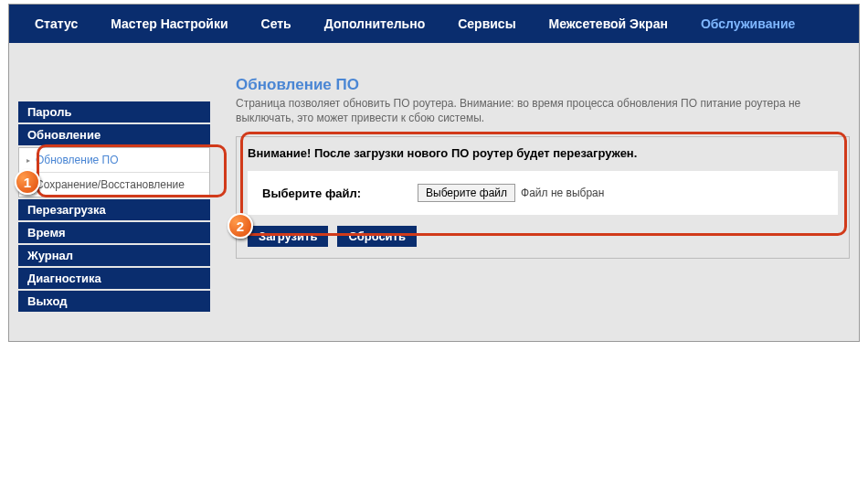  Describe the element at coordinates (434, 24) in the screenshot. I see `top-nav: Статус Мастер Настройки Сеть Дополнитель…` at that location.